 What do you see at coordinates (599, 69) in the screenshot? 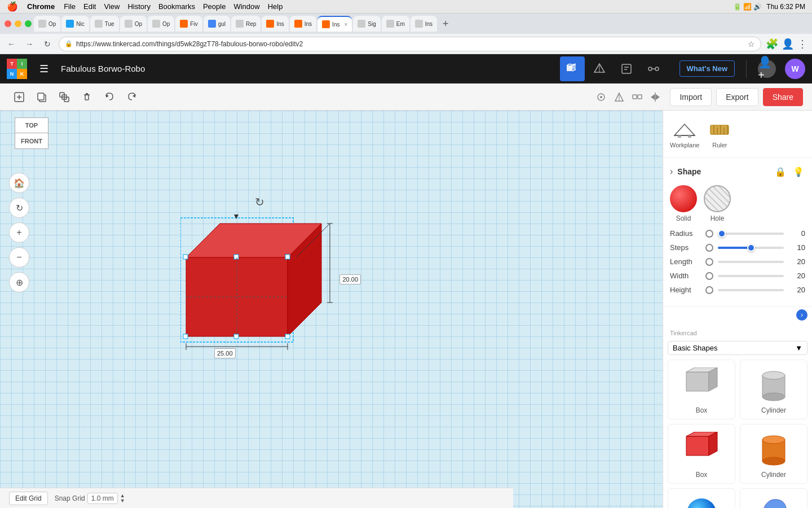
I see `wireframe-view-button` at bounding box center [599, 69].